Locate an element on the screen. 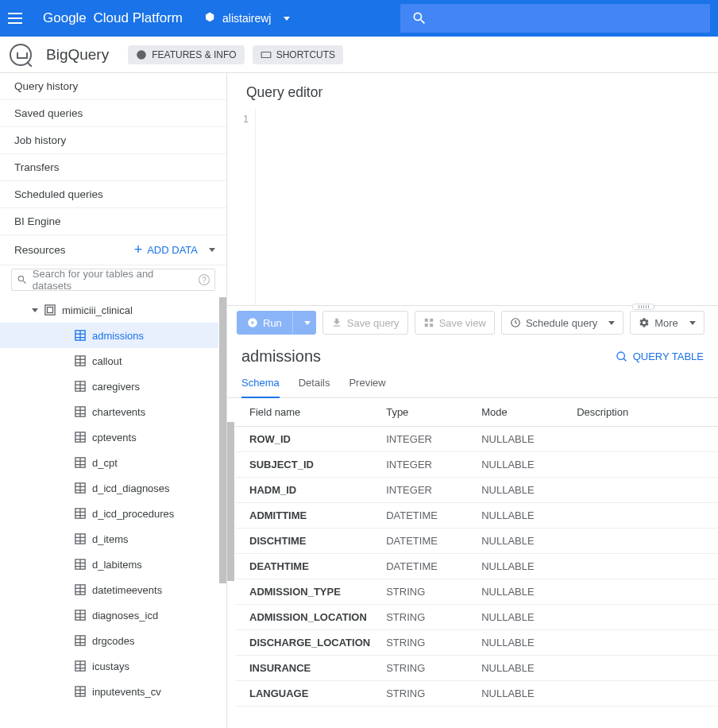  gcp-logo: Google Cloud Platform is located at coordinates (113, 18).